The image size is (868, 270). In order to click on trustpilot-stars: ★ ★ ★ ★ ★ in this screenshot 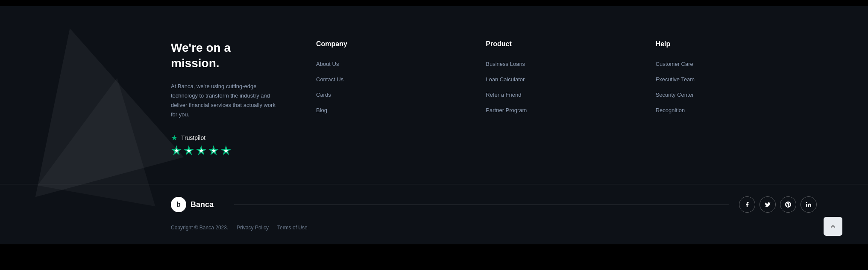, I will do `click(226, 151)`.